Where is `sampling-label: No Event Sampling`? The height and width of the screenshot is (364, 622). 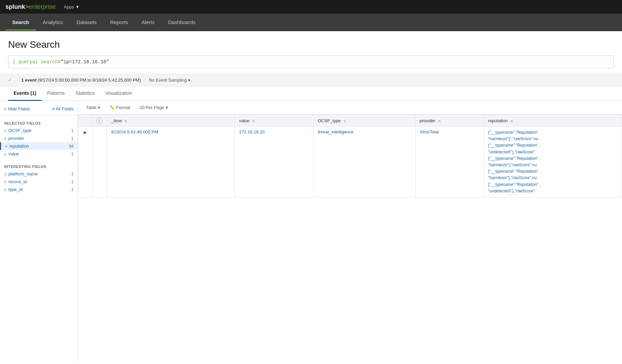 sampling-label: No Event Sampling is located at coordinates (168, 80).